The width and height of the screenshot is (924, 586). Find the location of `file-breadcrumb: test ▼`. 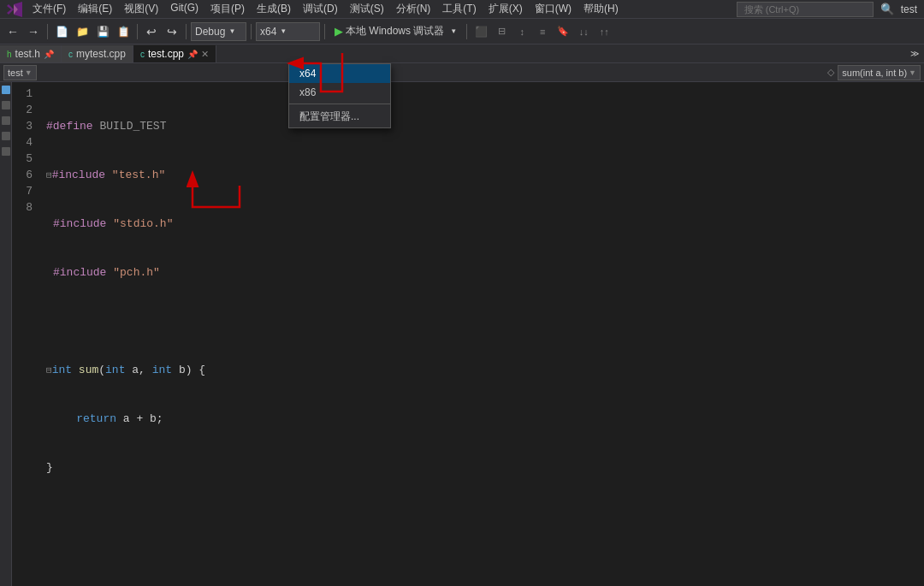

file-breadcrumb: test ▼ is located at coordinates (21, 73).